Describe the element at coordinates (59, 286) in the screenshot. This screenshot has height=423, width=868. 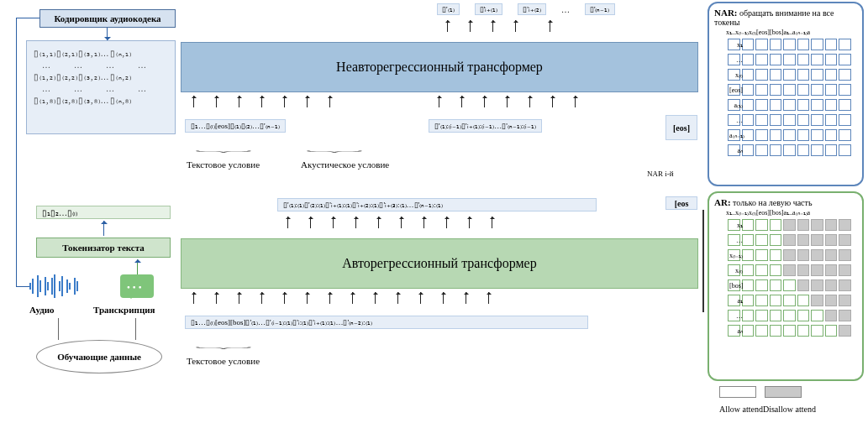
I see `waveform-icon` at that location.